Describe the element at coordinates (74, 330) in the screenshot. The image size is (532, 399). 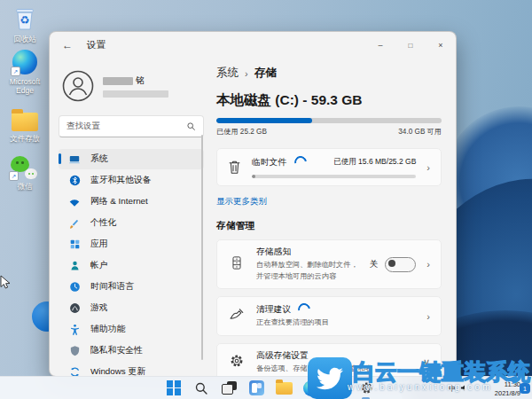
I see `accessibility-icon` at that location.